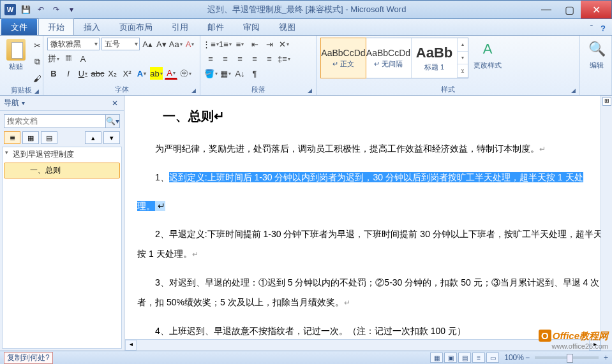 Image resolution: width=612 pixels, height=364 pixels. What do you see at coordinates (437, 358) in the screenshot?
I see `view-print-layout: ▦` at bounding box center [437, 358].